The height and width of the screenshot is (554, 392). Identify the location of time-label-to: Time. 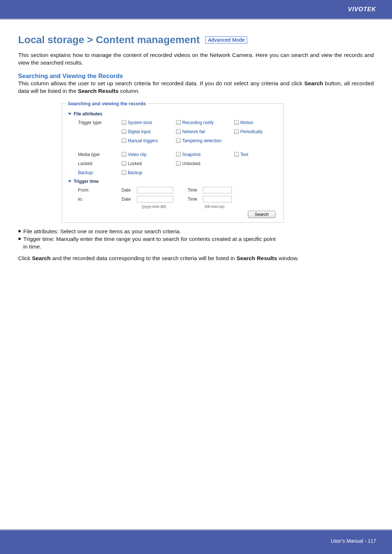
(194, 199).